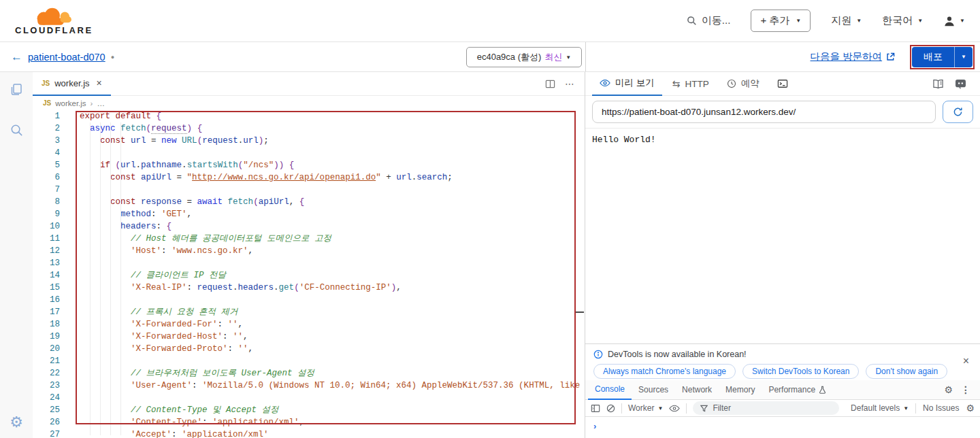 The image size is (980, 438). What do you see at coordinates (309, 300) in the screenshot?
I see `code-line: 16` at bounding box center [309, 300].